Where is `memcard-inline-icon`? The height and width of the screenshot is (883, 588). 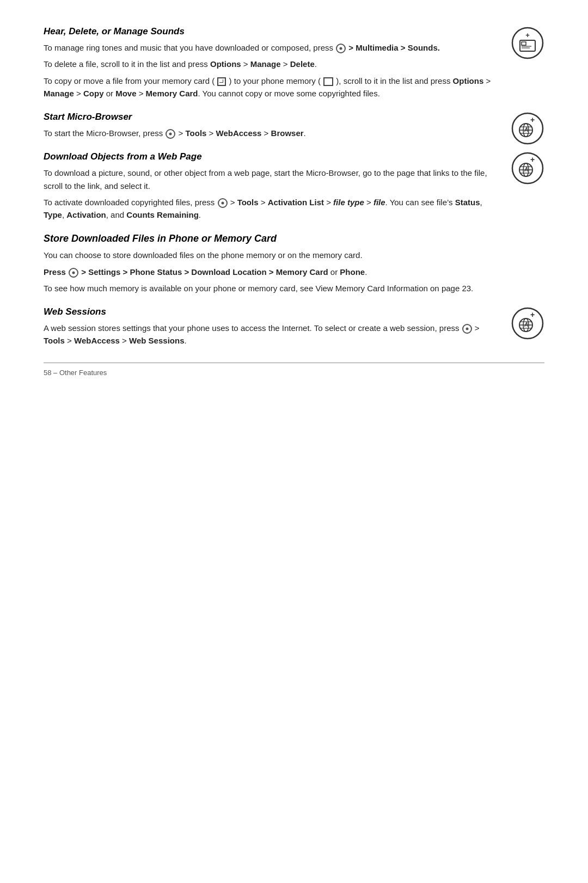 memcard-inline-icon is located at coordinates (222, 82).